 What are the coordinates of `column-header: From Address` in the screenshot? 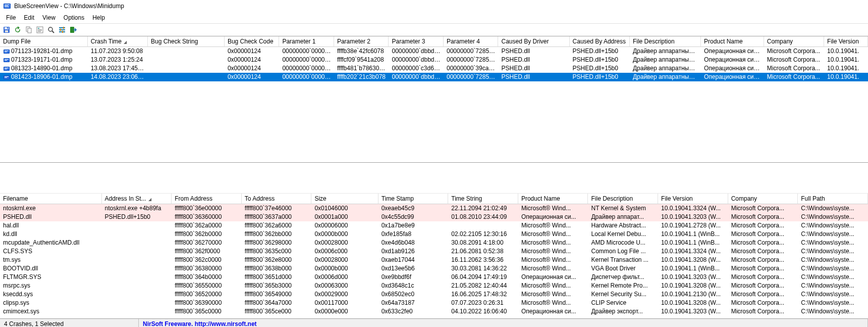 It's located at (207, 199).